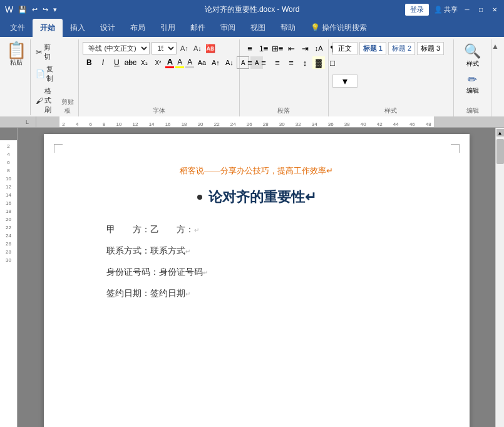 This screenshot has height=427, width=504. What do you see at coordinates (170, 63) in the screenshot?
I see `font-color-button: A` at bounding box center [170, 63].